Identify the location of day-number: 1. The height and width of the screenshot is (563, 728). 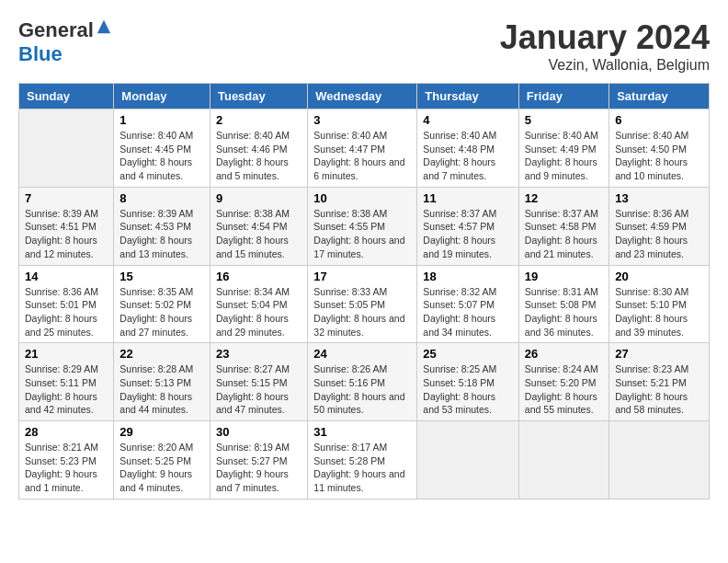
(162, 120).